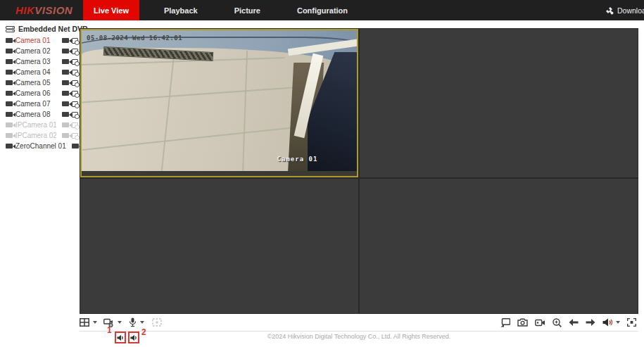 This screenshot has height=347, width=644. Describe the element at coordinates (608, 322) in the screenshot. I see `volume-button` at that location.